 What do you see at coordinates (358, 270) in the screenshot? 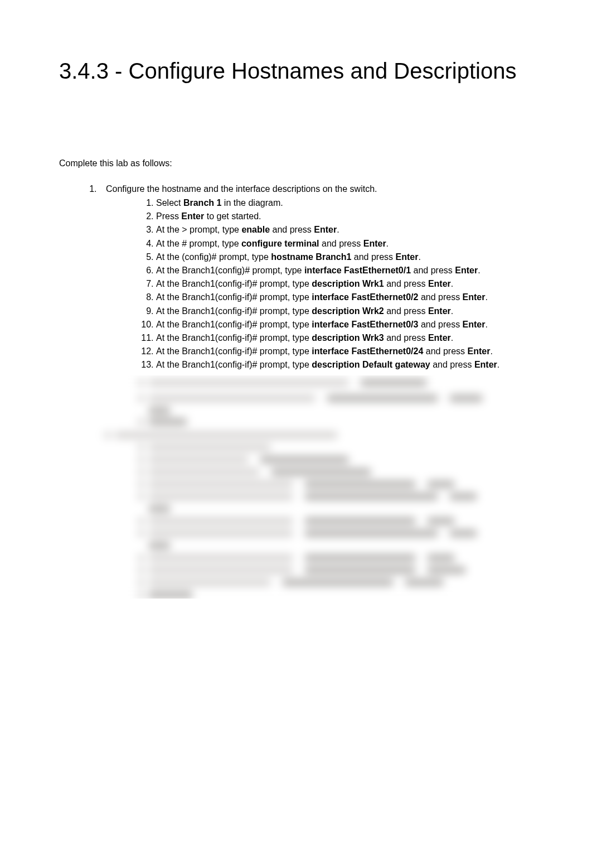
I see `substep-bold1: interface FastEthernet0/1` at bounding box center [358, 270].